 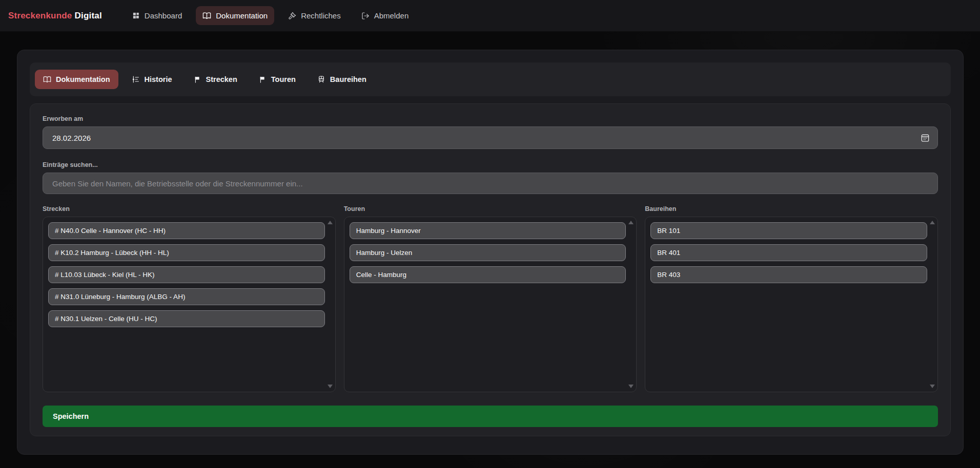 What do you see at coordinates (490, 183) in the screenshot?
I see `search-input` at bounding box center [490, 183].